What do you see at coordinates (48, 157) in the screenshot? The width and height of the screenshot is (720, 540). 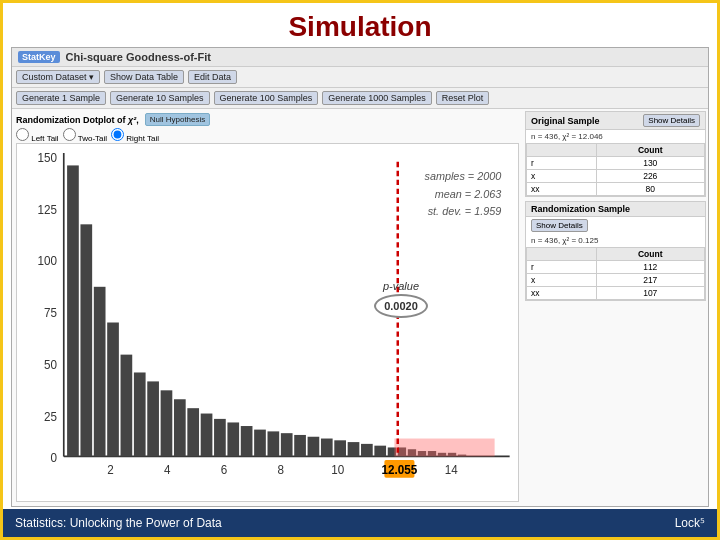 I see `svg-text: 150` at bounding box center [48, 157].